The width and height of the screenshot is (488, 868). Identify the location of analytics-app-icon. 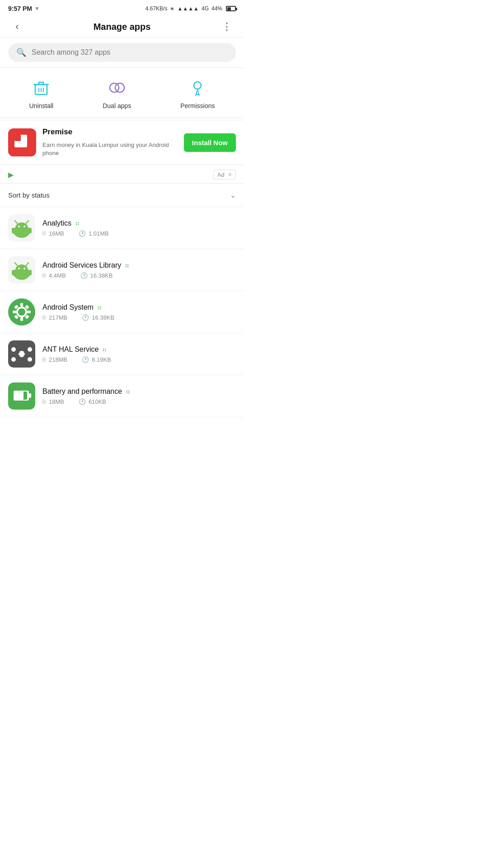
(22, 228).